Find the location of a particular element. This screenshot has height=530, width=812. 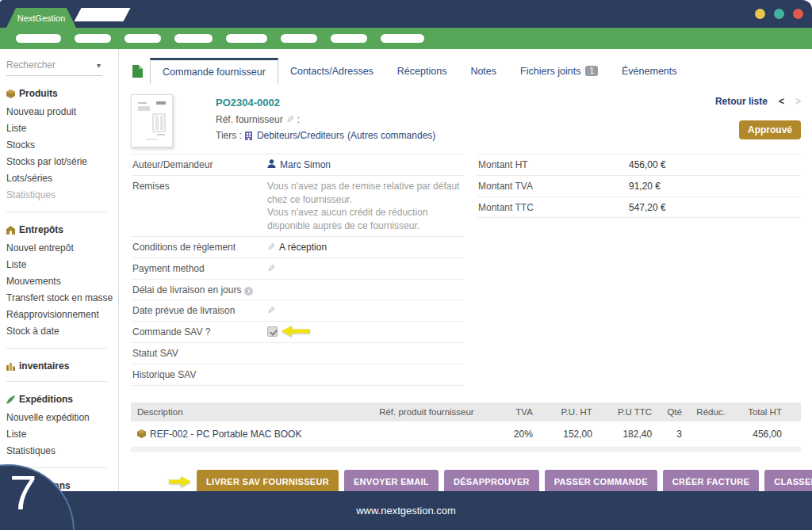

sidebar-section-title-expeditions: Expéditions is located at coordinates (62, 399).